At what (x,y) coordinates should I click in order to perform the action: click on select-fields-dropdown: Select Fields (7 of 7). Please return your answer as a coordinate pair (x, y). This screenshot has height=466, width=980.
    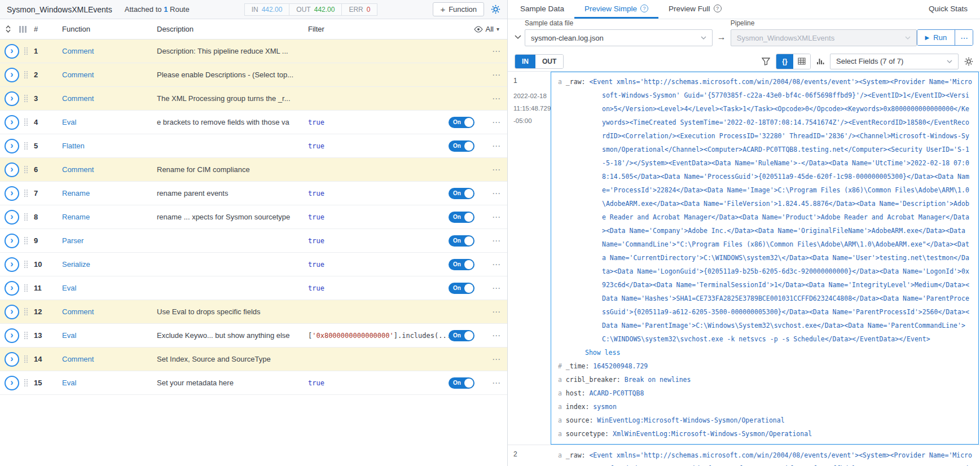
    Looking at the image, I should click on (894, 61).